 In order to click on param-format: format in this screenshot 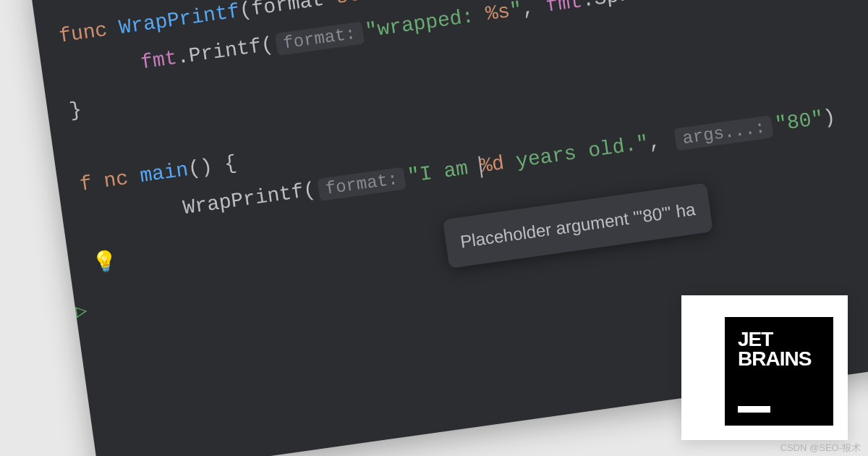, I will do `click(288, 10)`.